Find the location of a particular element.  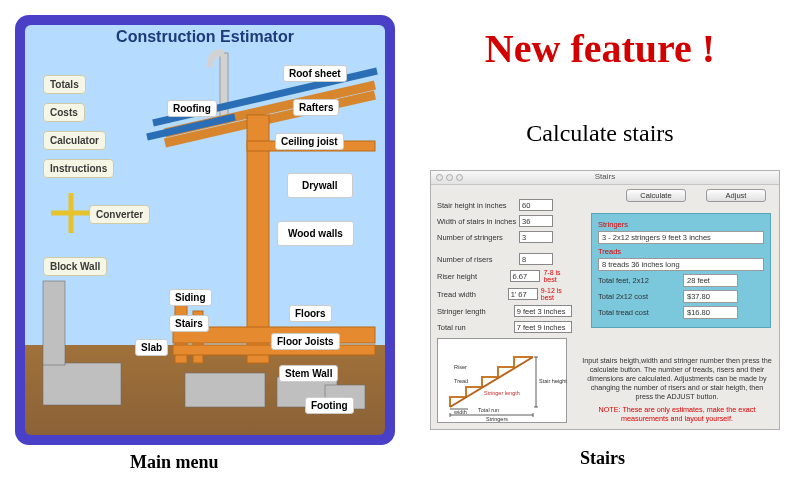

totals-button: Totals is located at coordinates (64, 84).